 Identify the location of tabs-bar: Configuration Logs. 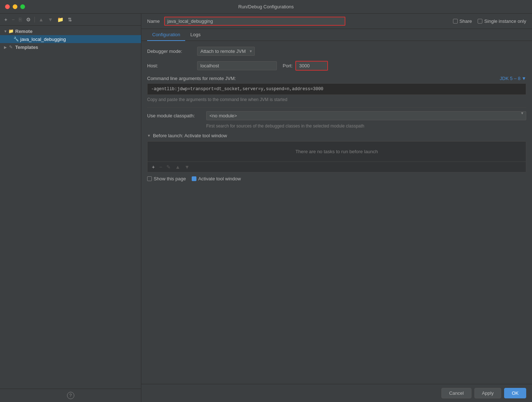
(337, 35).